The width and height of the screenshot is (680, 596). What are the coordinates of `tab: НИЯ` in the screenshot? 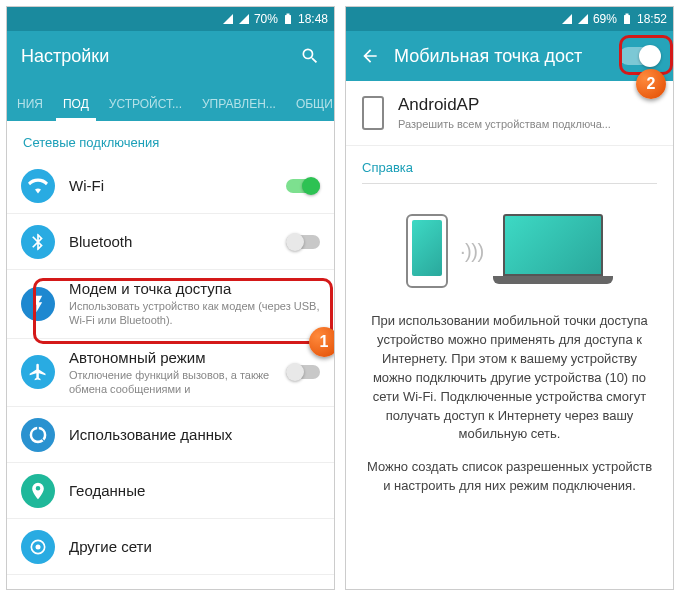 It's located at (30, 109).